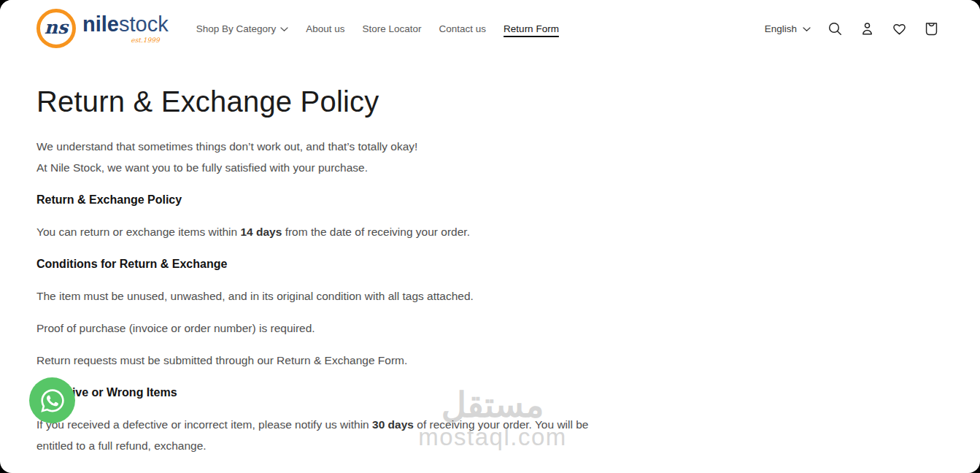  I want to click on brand-monogram-icon: ns, so click(56, 28).